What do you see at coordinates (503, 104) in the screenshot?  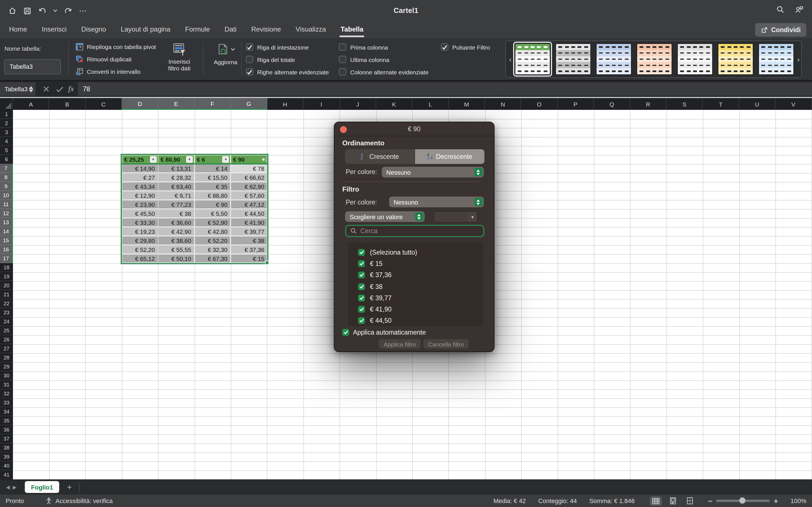 I see `column-header-N: N` at bounding box center [503, 104].